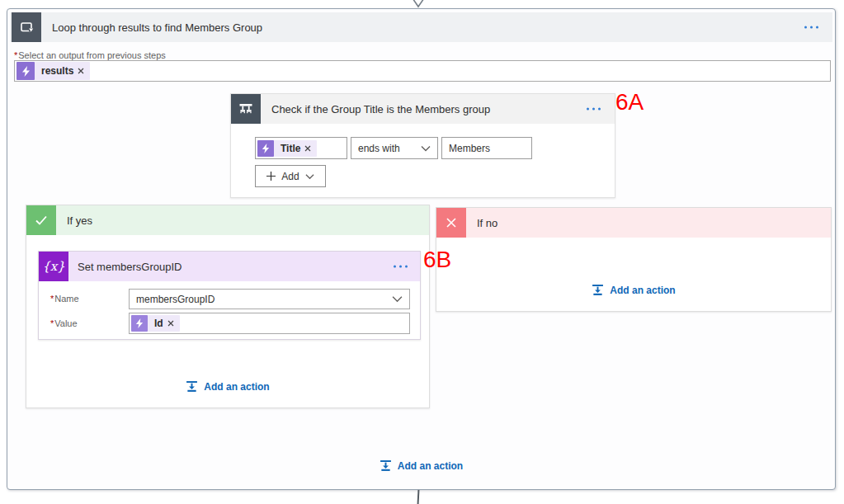 Image resolution: width=844 pixels, height=504 pixels. I want to click on condition-row: Title ends with Members, so click(394, 148).